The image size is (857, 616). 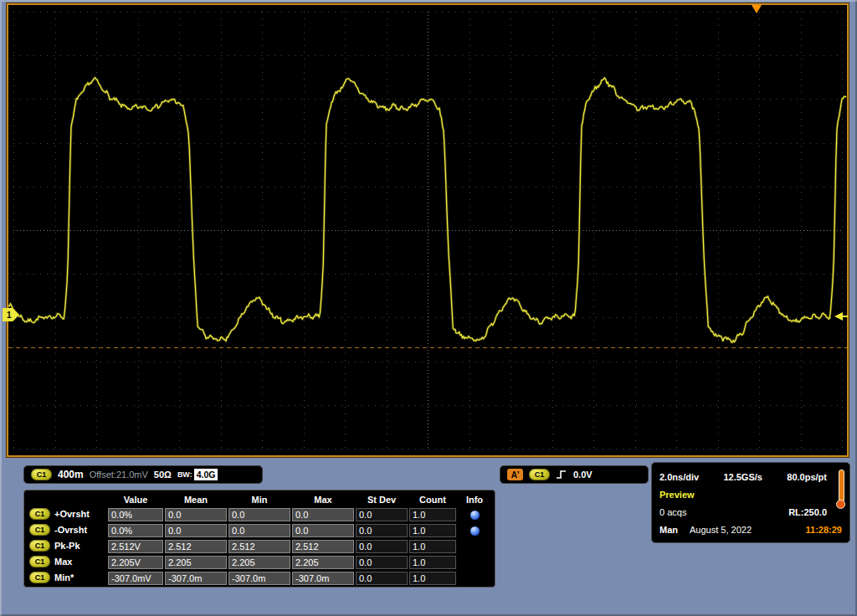 What do you see at coordinates (808, 512) in the screenshot?
I see `record-length: RL:250.0` at bounding box center [808, 512].